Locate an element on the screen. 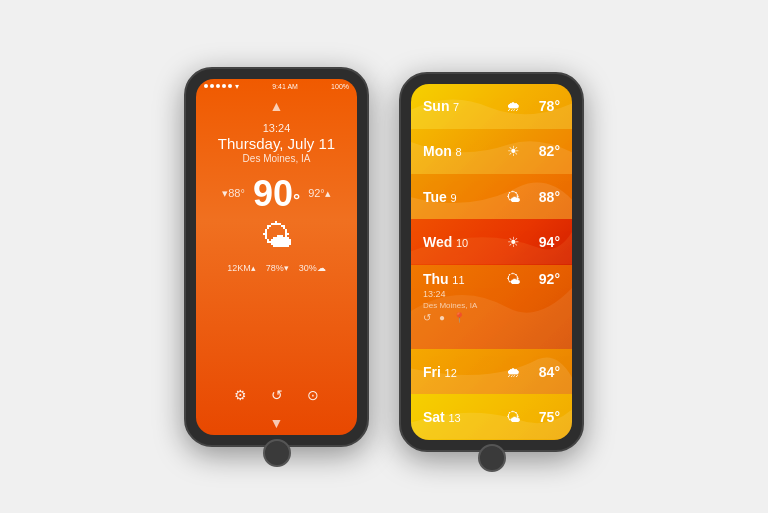  weather-date-block: 13:24 Thursday, July 11 Des Moines, IA is located at coordinates (276, 143).